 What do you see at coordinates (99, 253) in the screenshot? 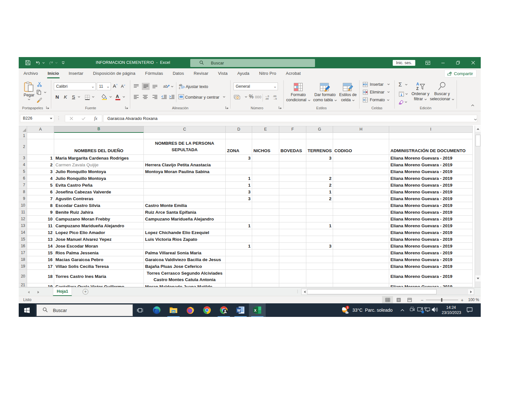
I see `cell-B17: Rios Palma Jessenia` at bounding box center [99, 253].